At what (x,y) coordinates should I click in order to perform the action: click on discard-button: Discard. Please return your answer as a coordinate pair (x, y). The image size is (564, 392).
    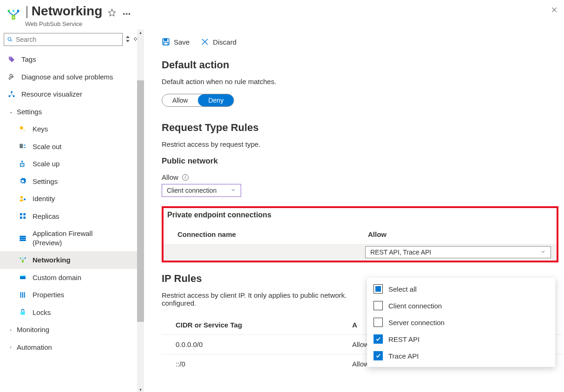
    Looking at the image, I should click on (218, 42).